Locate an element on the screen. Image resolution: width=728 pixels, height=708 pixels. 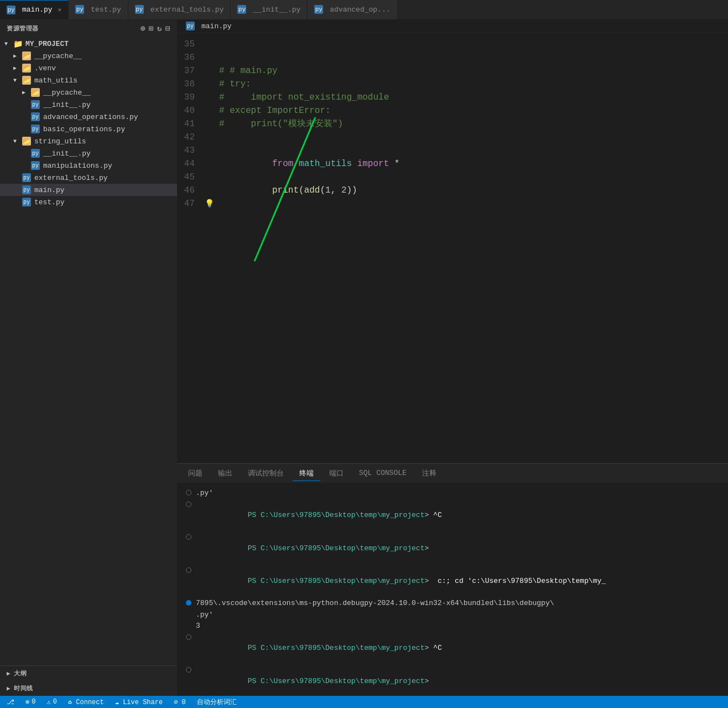
sidebar-item-pycache2: ▶ 📂 __pycache__ is located at coordinates (89, 92).